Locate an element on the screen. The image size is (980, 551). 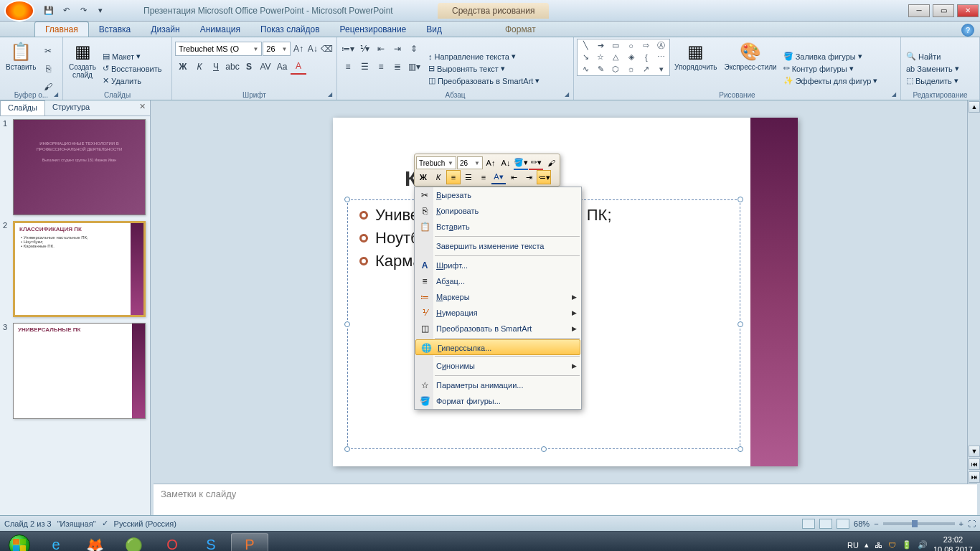
arrange-button: ▦ Упорядочить is located at coordinates (696, 69).